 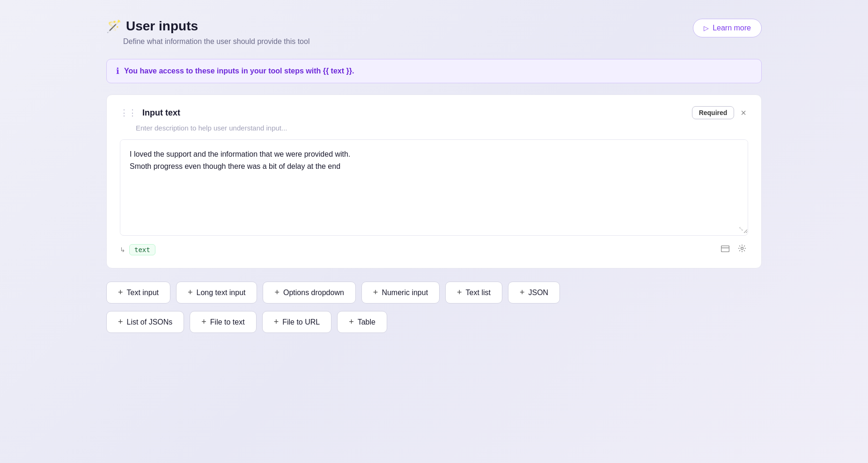 What do you see at coordinates (538, 293) in the screenshot?
I see `add-button-label: JSON` at bounding box center [538, 293].